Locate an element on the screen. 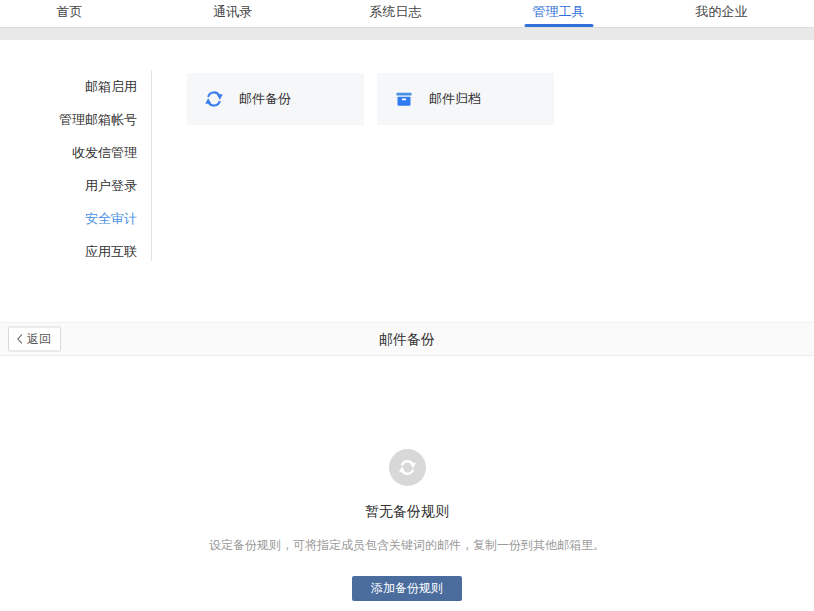 The width and height of the screenshot is (814, 611). tab-contacts: 通讯录 is located at coordinates (232, 14).